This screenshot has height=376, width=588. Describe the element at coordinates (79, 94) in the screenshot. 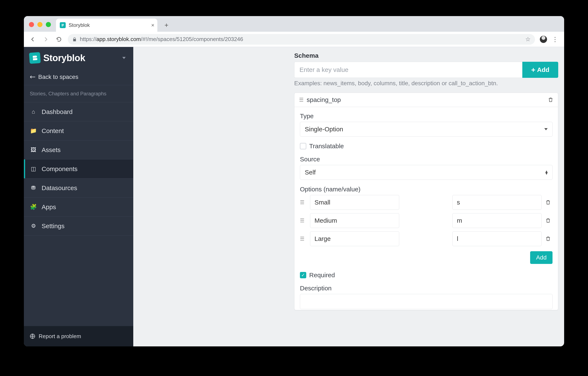

I see `space-subtitle: Stories, Chapters and Paragraphs` at that location.